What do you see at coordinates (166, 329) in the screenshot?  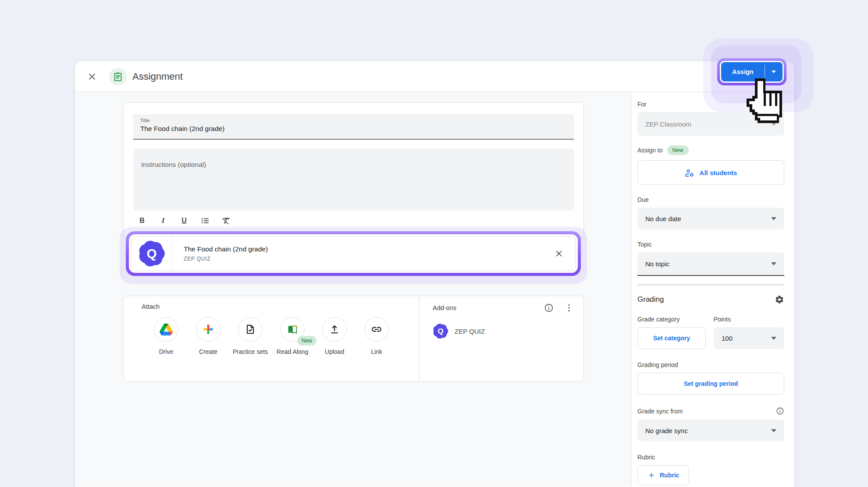 I see `drive-button` at bounding box center [166, 329].